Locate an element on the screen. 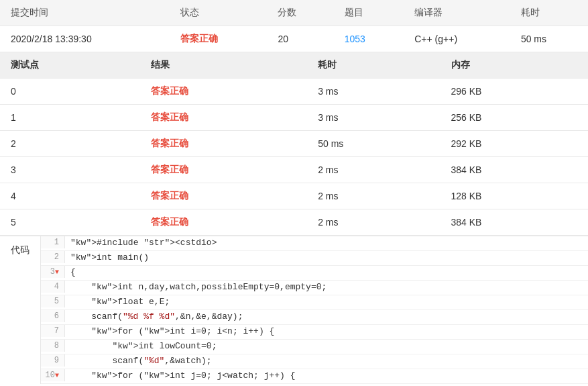 The width and height of the screenshot is (588, 386). tc-time: 50 ms is located at coordinates (373, 144).